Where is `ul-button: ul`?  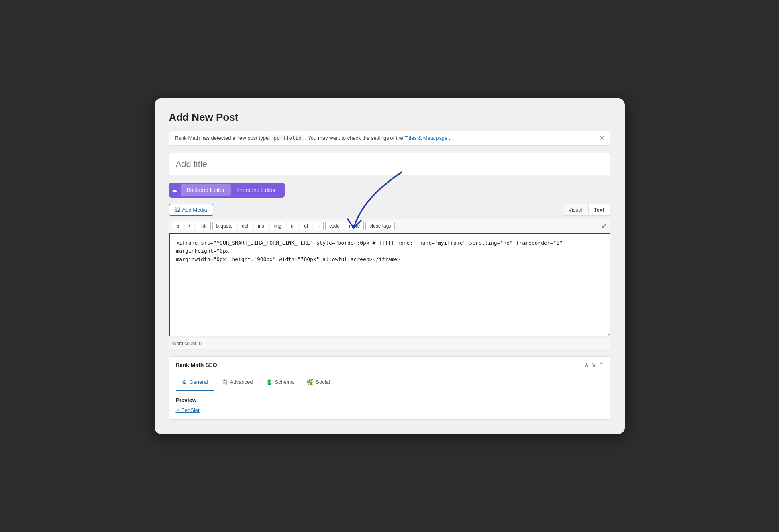 ul-button: ul is located at coordinates (292, 226).